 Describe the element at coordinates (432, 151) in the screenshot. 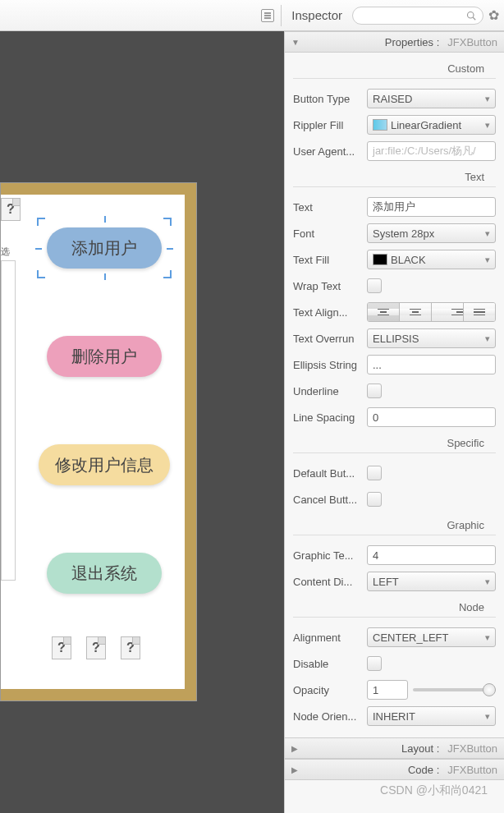

I see `input-user-agent: jar:file:/C:/Users/杨凡/` at that location.